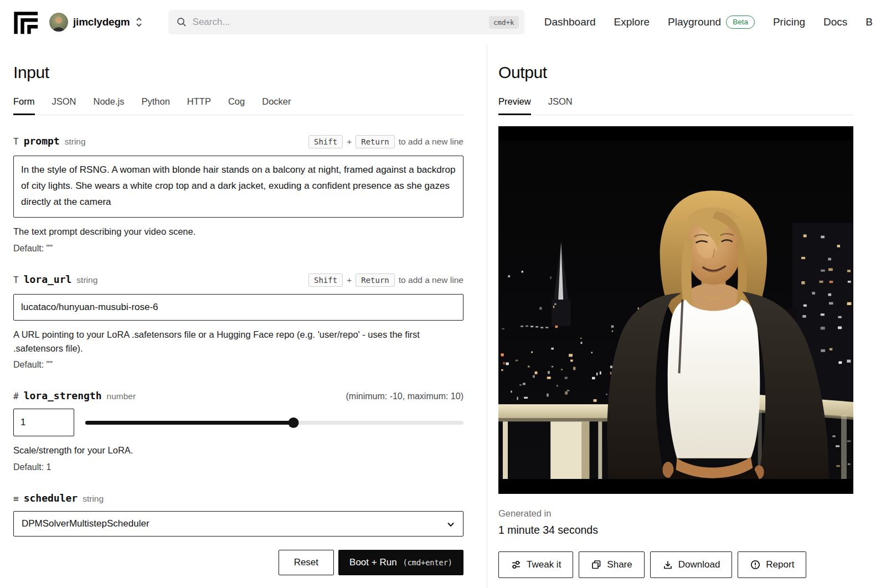  What do you see at coordinates (515, 106) in the screenshot?
I see `tab-preview: Preview` at bounding box center [515, 106].